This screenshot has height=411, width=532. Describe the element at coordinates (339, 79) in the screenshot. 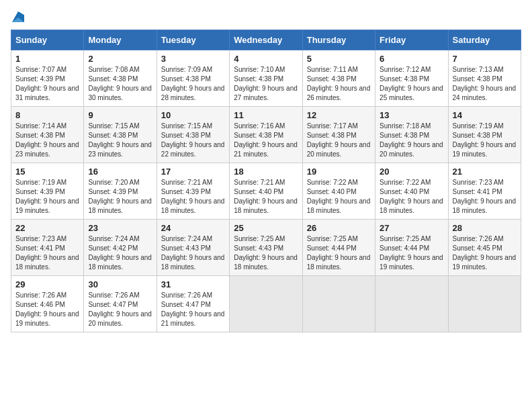

I see `calendar-cell: 5 Sunrise: 7:11 AMSunset: 4:38 PMDayligh…` at that location.